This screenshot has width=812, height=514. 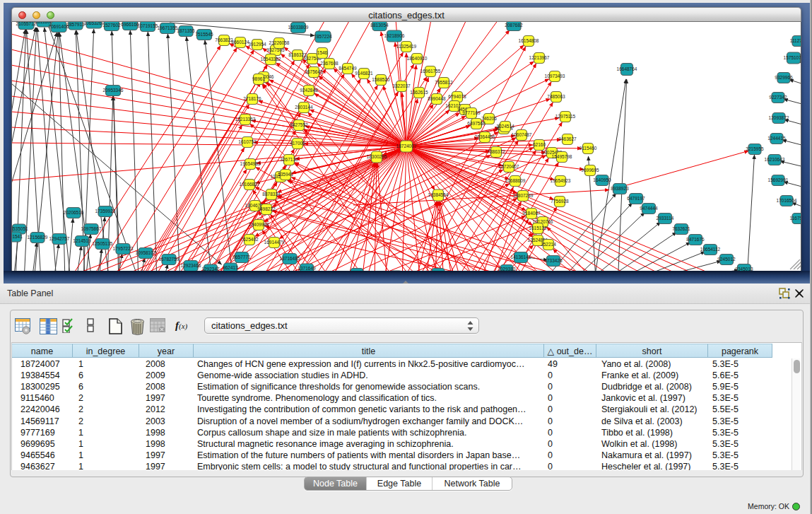 What do you see at coordinates (507, 269) in the screenshot?
I see `svg-text: 1029383` at bounding box center [507, 269].